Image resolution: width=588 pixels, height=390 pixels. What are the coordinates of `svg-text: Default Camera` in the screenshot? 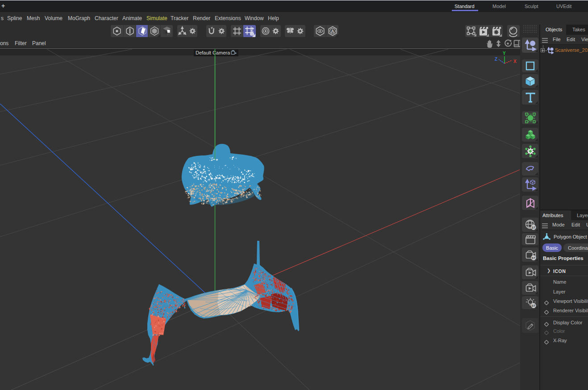 It's located at (213, 53).